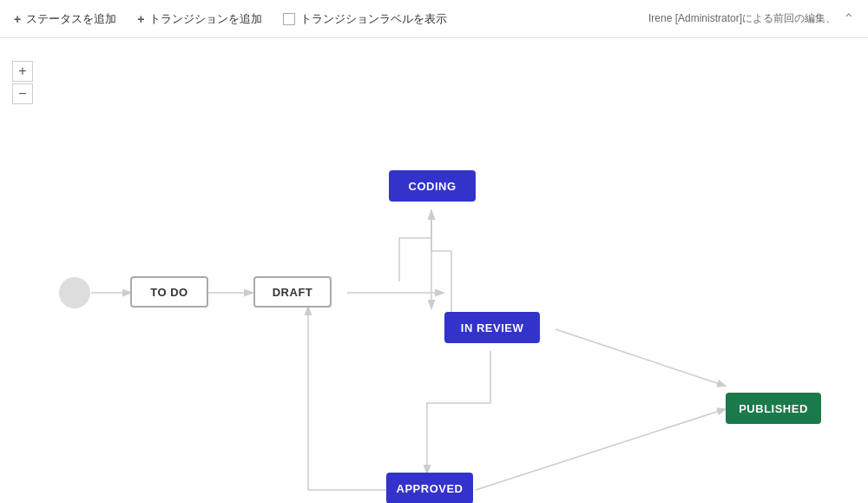 Image resolution: width=868 pixels, height=503 pixels. I want to click on start-node, so click(75, 293).